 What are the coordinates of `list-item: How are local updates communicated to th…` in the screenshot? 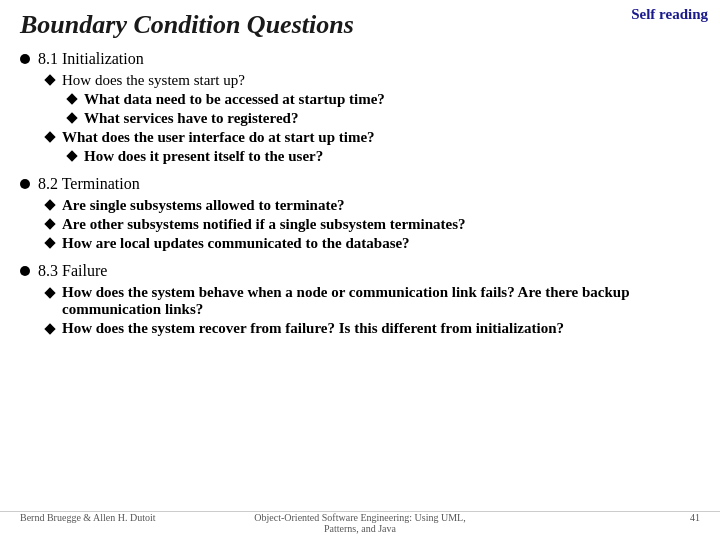 It's located at (373, 244).